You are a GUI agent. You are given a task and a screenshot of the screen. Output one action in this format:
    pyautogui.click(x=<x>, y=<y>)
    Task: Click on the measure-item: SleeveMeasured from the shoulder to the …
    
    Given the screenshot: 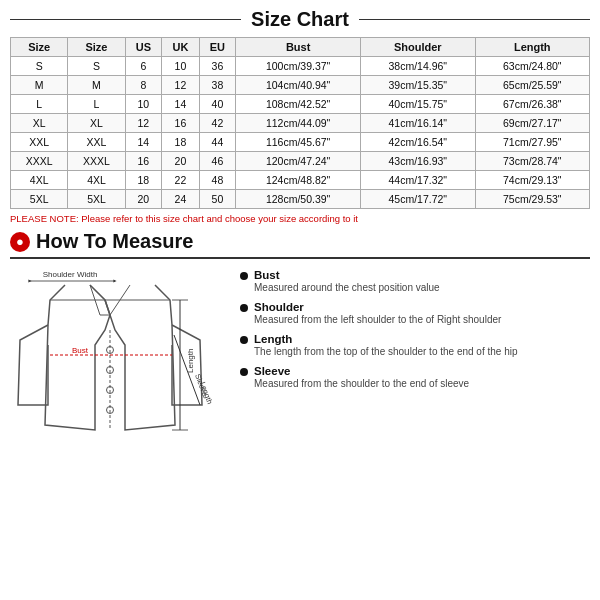 What is the action you would take?
    pyautogui.click(x=415, y=378)
    